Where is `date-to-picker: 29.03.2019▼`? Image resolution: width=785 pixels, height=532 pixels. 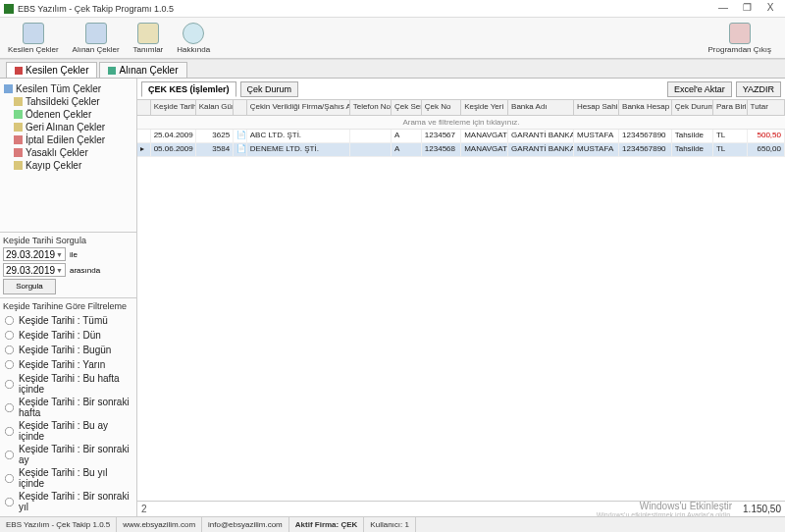 date-to-picker: 29.03.2019▼ is located at coordinates (34, 270).